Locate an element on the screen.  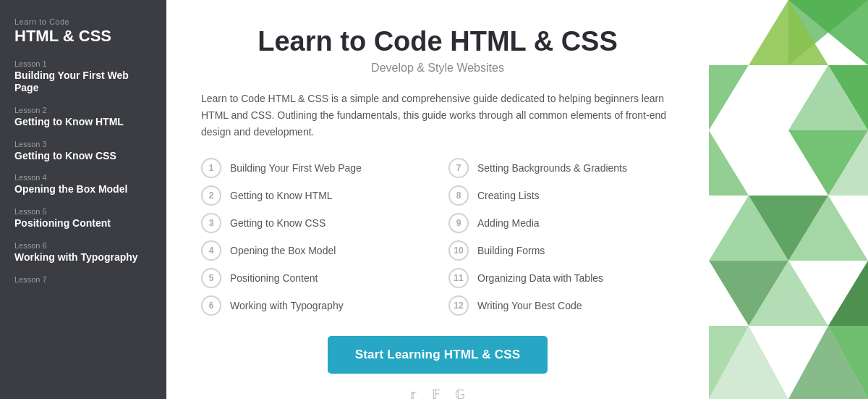
sidebar-lesson-name: Building Your First Web Page is located at coordinates (83, 82).